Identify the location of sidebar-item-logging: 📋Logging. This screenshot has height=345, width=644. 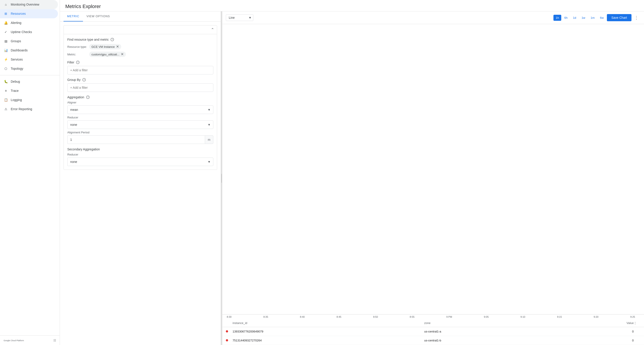
(29, 100).